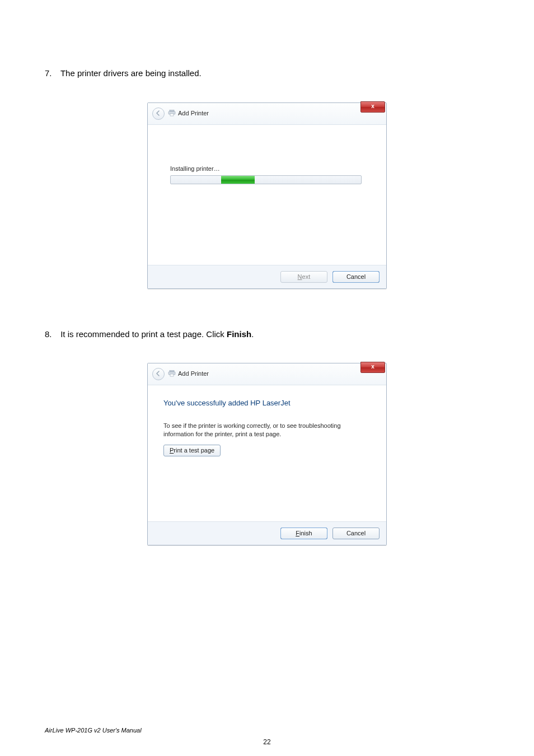 This screenshot has width=534, height=756. I want to click on installing-label: Installing printer…, so click(270, 169).